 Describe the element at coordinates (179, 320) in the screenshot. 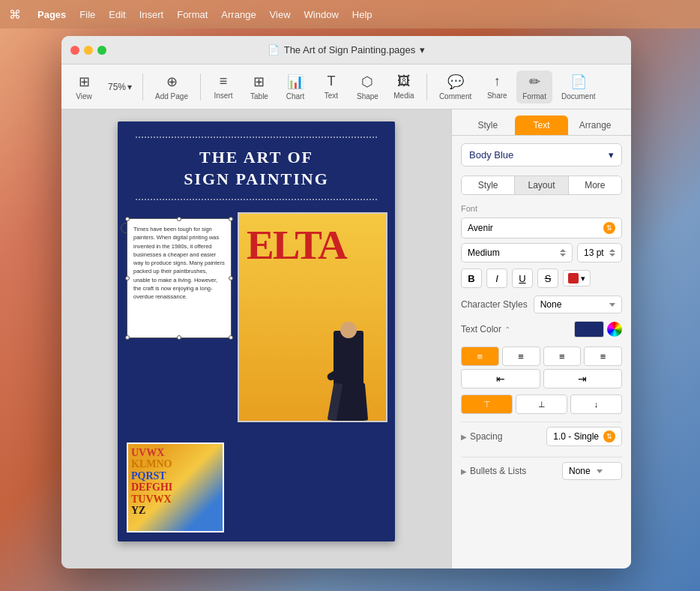

I see `text-box-container: Times have been tough for sign painters.…` at that location.